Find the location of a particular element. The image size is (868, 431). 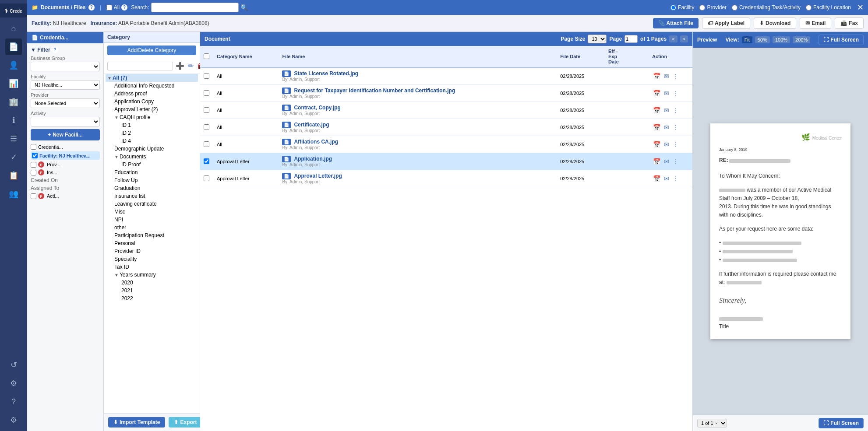

tree-item-demographic: Demographic Update is located at coordinates (155, 149).